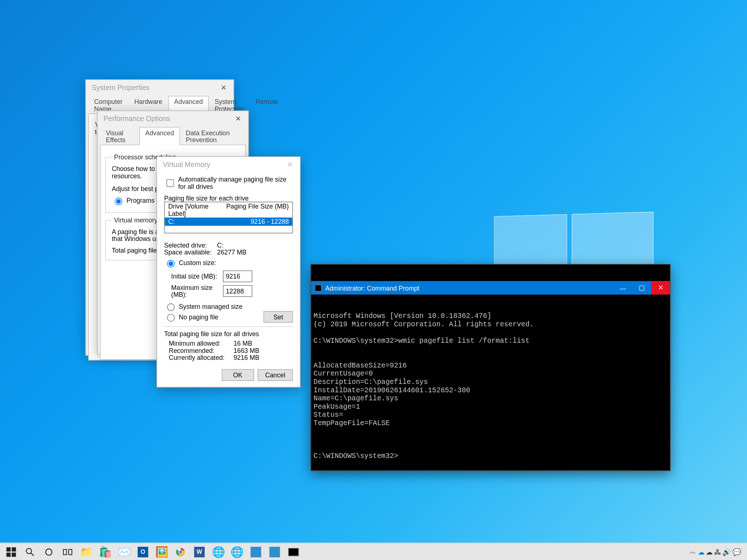  Describe the element at coordinates (275, 551) in the screenshot. I see `app2-icon` at that location.